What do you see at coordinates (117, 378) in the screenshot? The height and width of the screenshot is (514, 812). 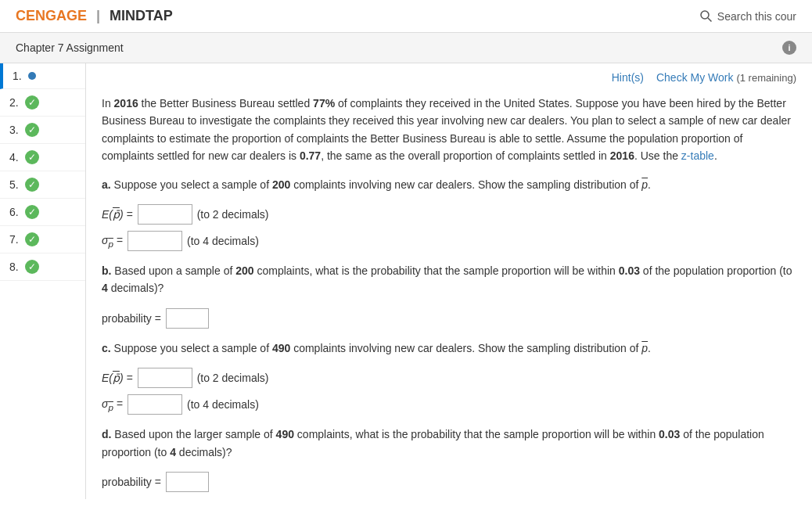 I see `e-label-c: E(p̄) =` at bounding box center [117, 378].